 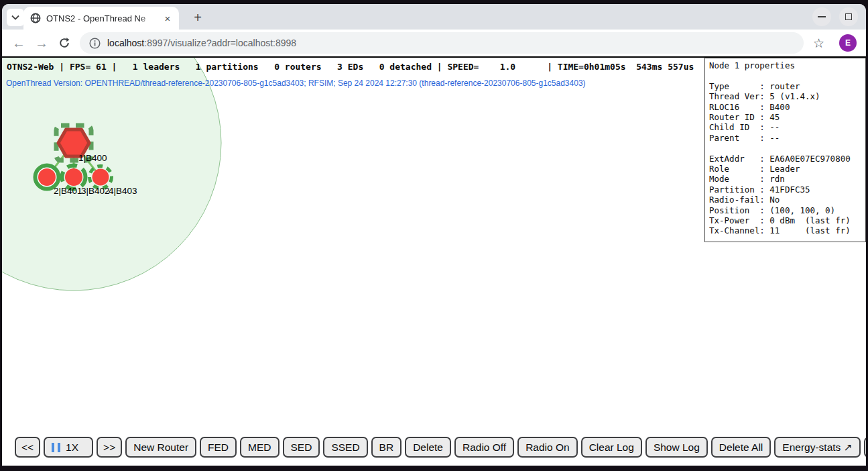 I want to click on fed-button: FED, so click(x=219, y=447).